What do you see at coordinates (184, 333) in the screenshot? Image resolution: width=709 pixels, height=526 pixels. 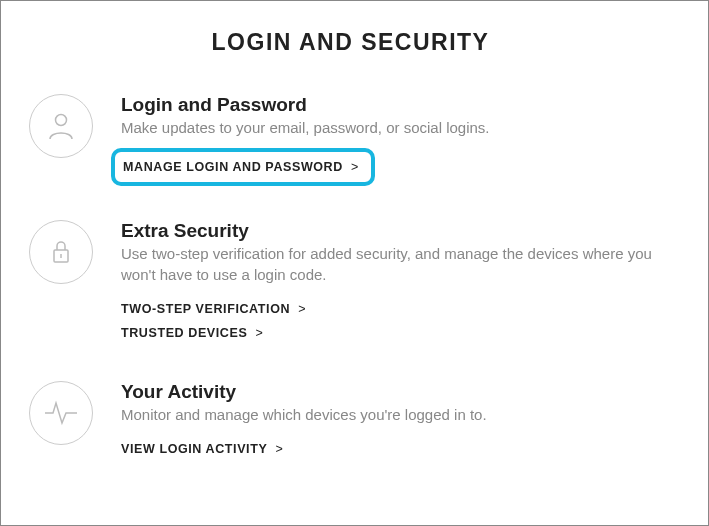 I see `link-label: TRUSTED DEVICES` at bounding box center [184, 333].